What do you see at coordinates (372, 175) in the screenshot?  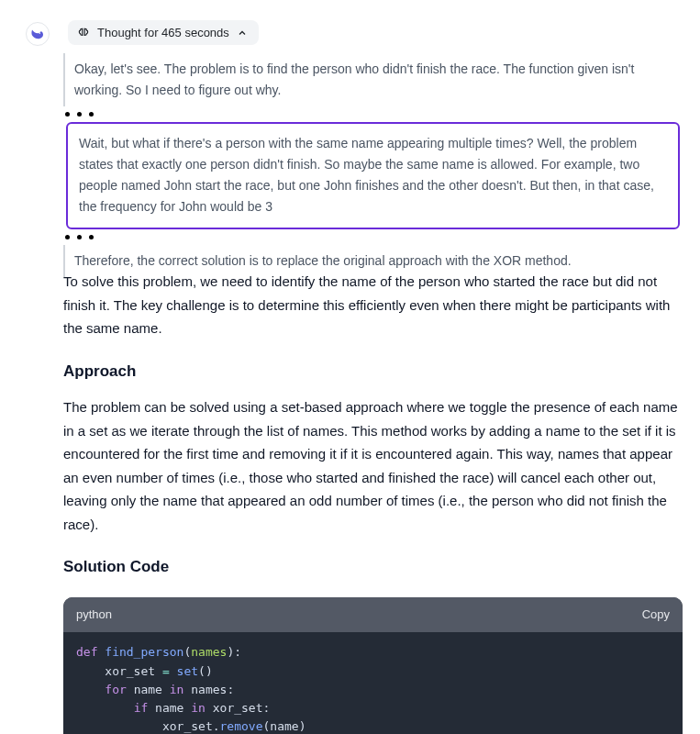 I see `reasoning-highlight: Wait, but what if there's a person with …` at bounding box center [372, 175].